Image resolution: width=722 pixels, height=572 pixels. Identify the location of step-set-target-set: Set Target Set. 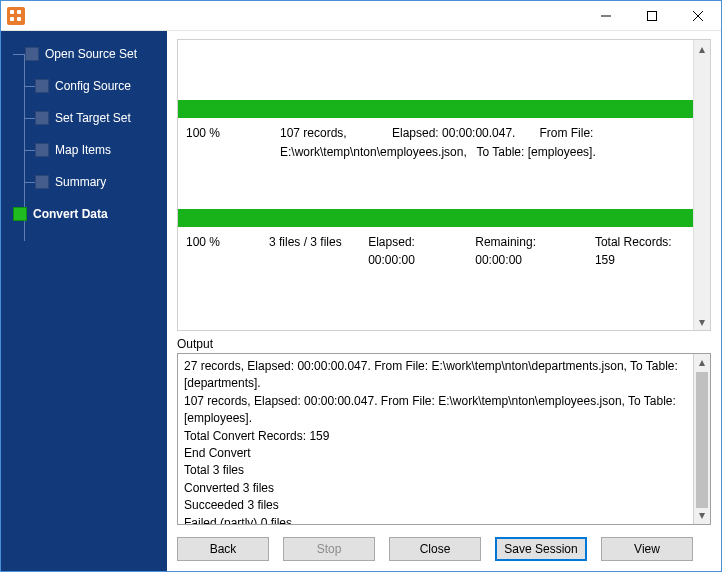
(96, 118).